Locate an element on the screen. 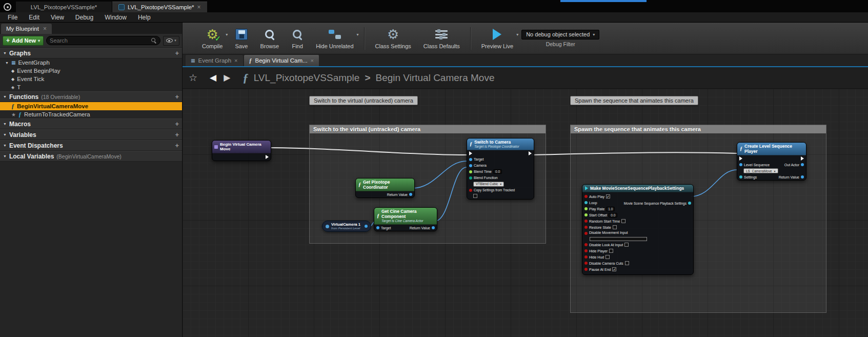  loop-pin is located at coordinates (586, 203).